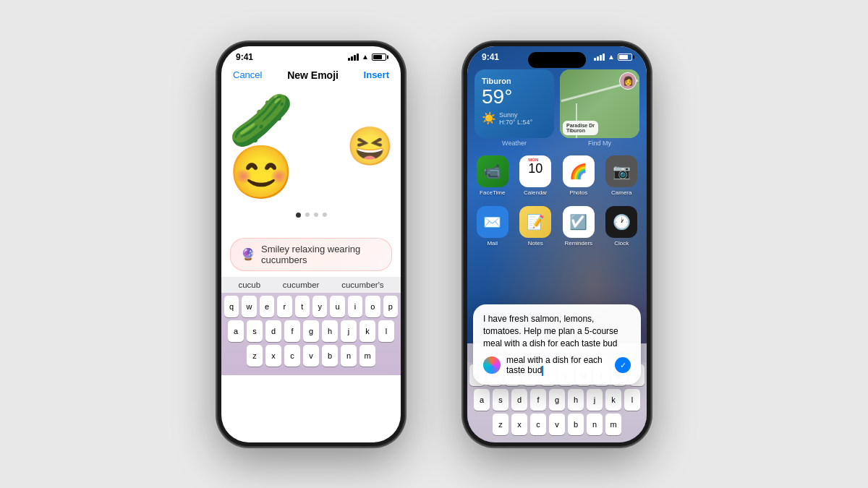  I want to click on hkey-d: d, so click(519, 400).